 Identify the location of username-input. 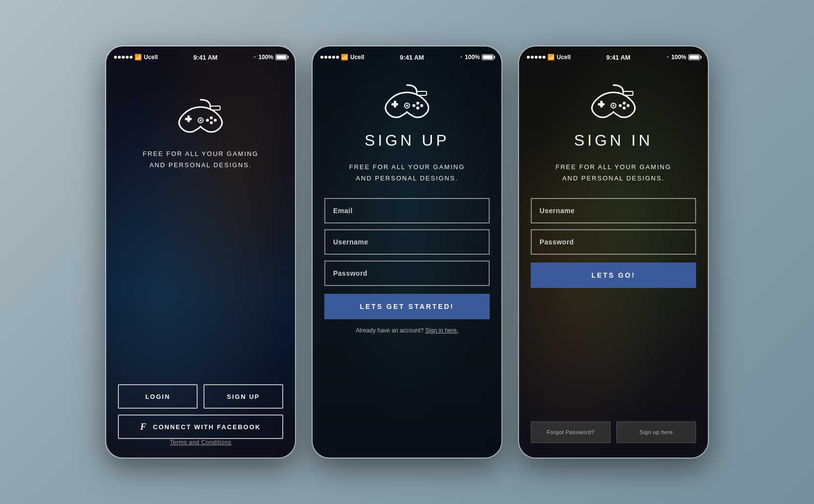
(407, 242).